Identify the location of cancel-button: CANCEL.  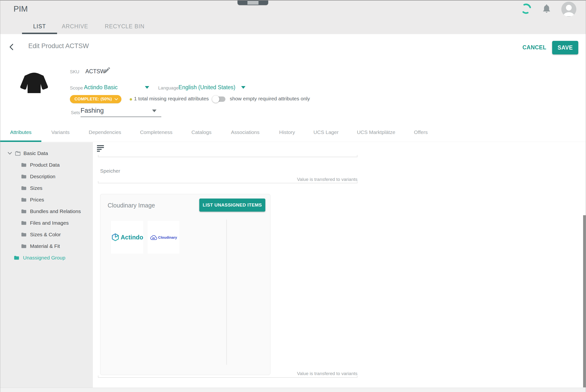
(534, 48).